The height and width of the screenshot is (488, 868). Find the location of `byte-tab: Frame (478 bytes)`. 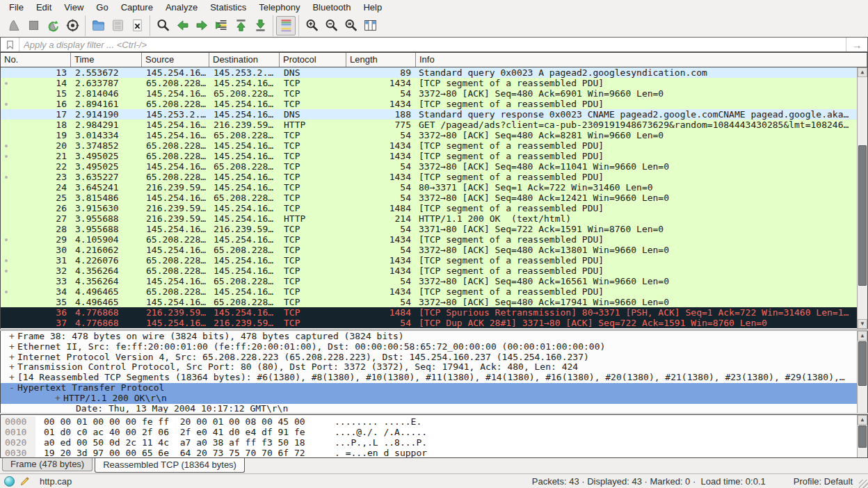

byte-tab: Frame (478 bytes) is located at coordinates (47, 464).